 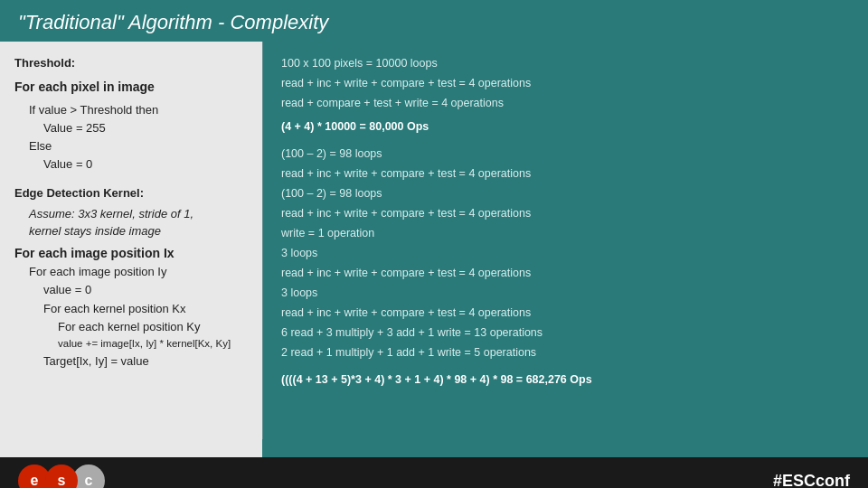 I want to click on edge-detection-heading: Edge Detection Kernel:, so click(x=131, y=193).